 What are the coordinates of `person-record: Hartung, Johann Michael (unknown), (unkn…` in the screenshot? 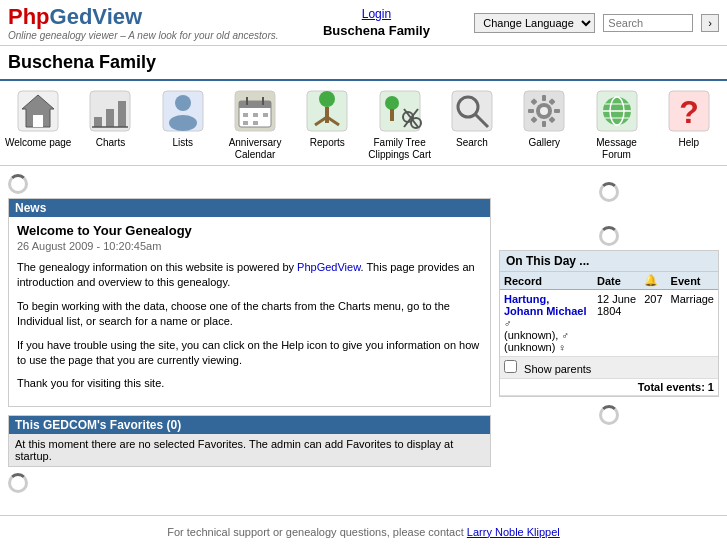 It's located at (546, 324).